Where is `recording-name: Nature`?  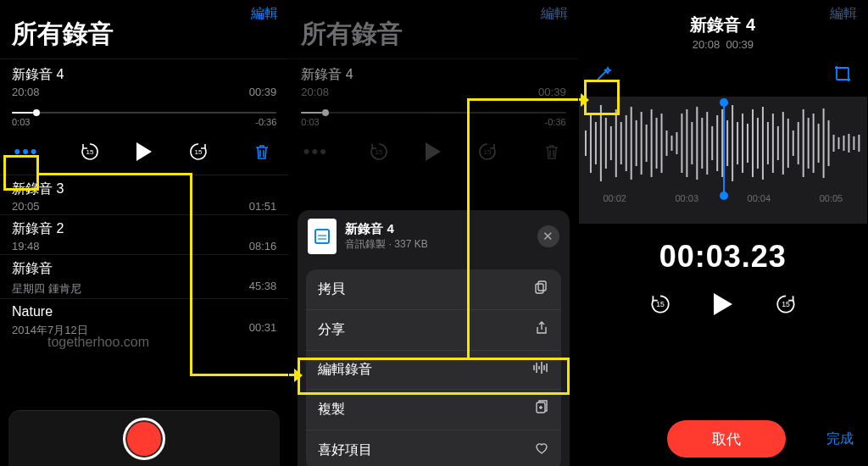 recording-name: Nature is located at coordinates (144, 312).